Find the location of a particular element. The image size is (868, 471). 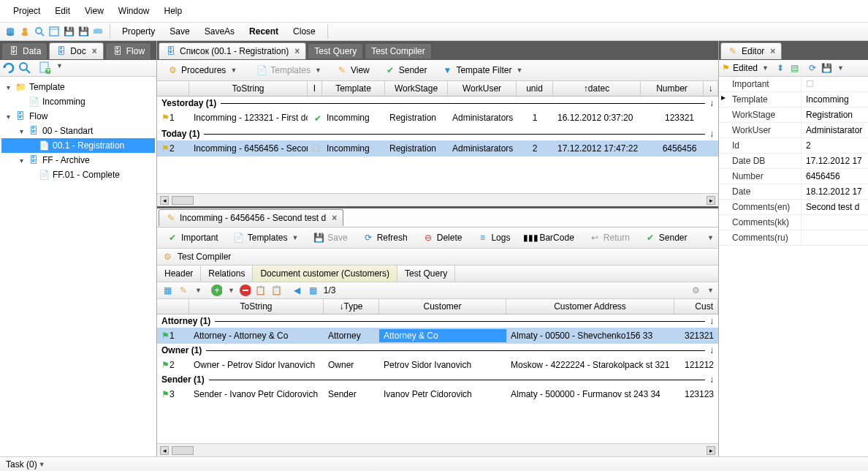

menu-window: Window is located at coordinates (134, 11).